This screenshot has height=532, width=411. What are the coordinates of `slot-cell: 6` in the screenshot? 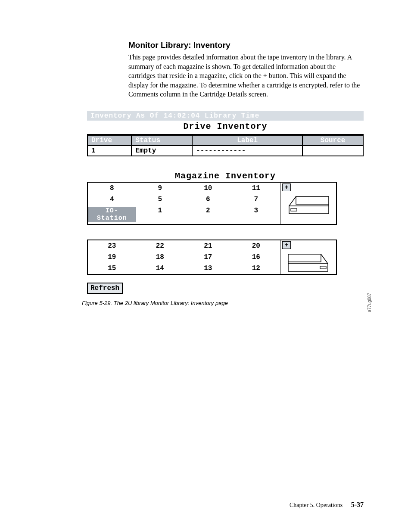 It's located at (208, 199).